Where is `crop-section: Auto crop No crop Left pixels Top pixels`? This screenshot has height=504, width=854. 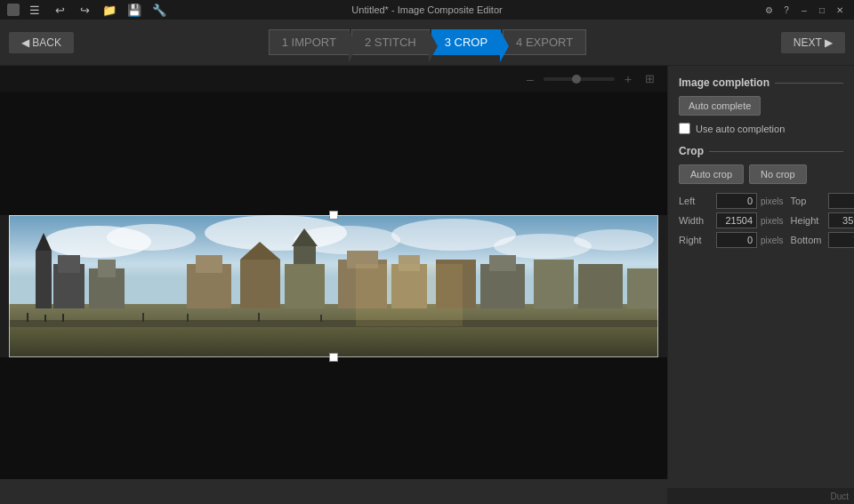 crop-section: Auto crop No crop Left pixels Top pixels is located at coordinates (761, 206).